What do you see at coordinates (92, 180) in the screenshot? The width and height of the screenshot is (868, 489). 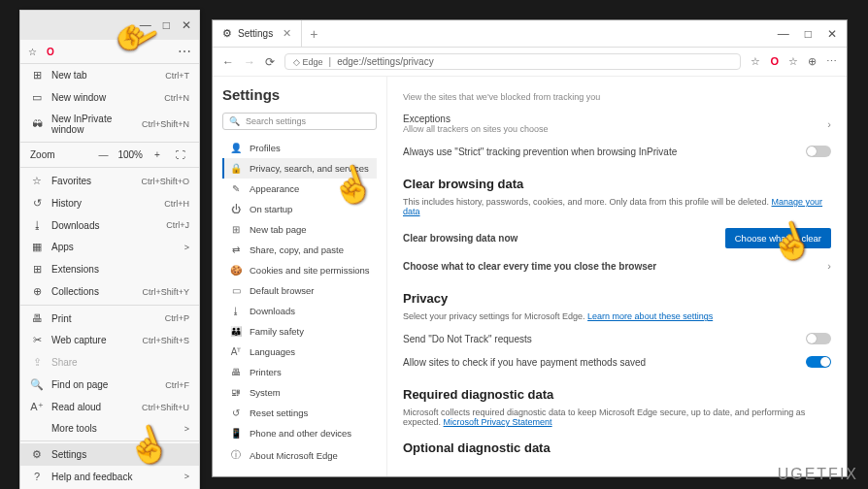 I see `menu-item-label: Favorites` at bounding box center [92, 180].